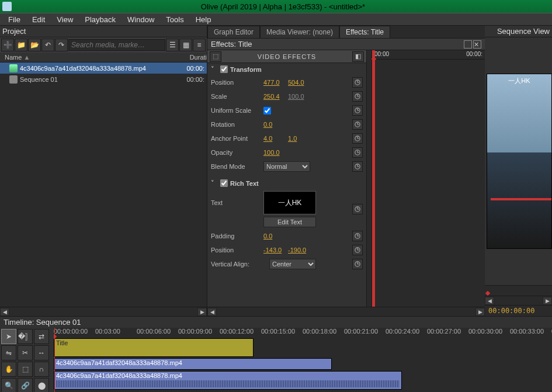 The width and height of the screenshot is (552, 392). What do you see at coordinates (9, 337) in the screenshot?
I see `pointer-tool: ➤` at bounding box center [9, 337].